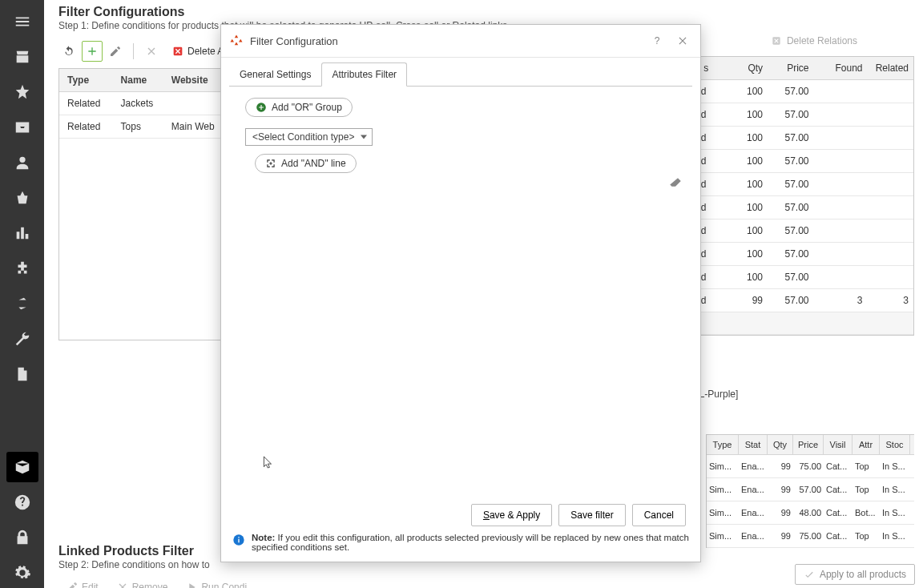  What do you see at coordinates (309, 137) in the screenshot?
I see `condition-type-select: <Select Condition type>` at bounding box center [309, 137].